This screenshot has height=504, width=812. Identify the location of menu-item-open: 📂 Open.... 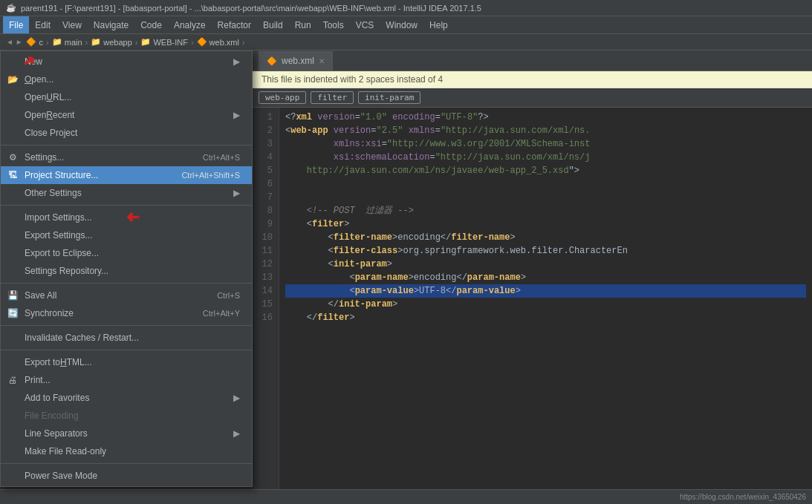
(126, 79).